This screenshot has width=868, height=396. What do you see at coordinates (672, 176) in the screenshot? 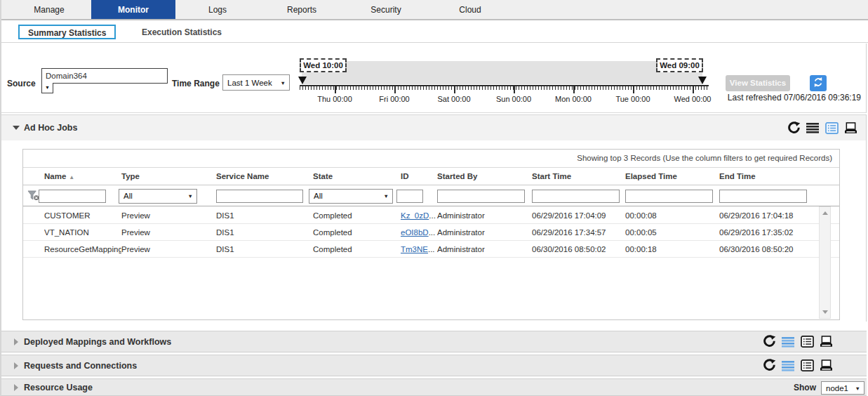
I see `column-header-elapsed-time: Elapsed Time` at bounding box center [672, 176].